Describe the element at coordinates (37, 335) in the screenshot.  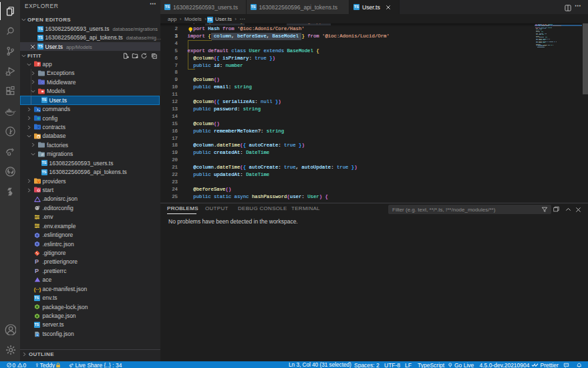
I see `svg-text: ts` at that location.